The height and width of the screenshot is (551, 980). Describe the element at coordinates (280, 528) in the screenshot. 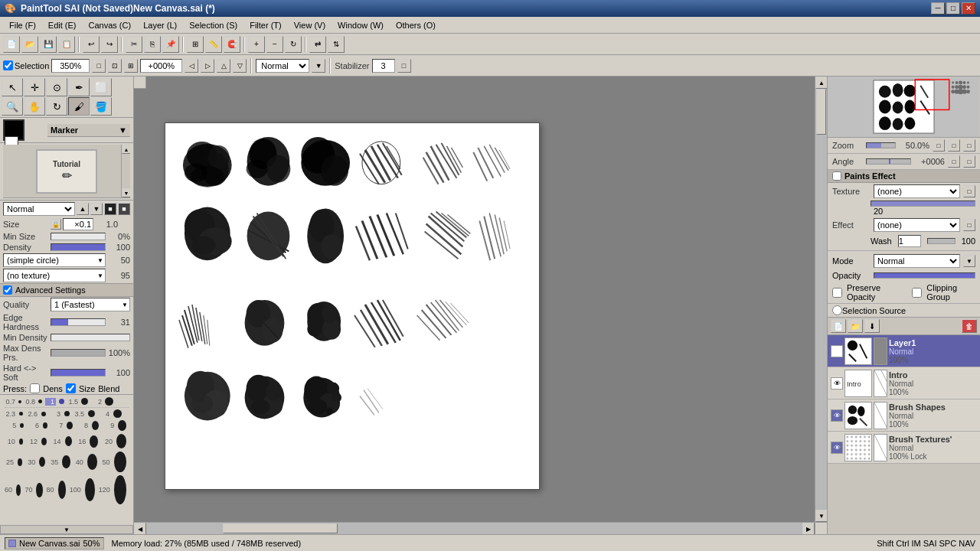

I see `scroll-h-thumb` at that location.